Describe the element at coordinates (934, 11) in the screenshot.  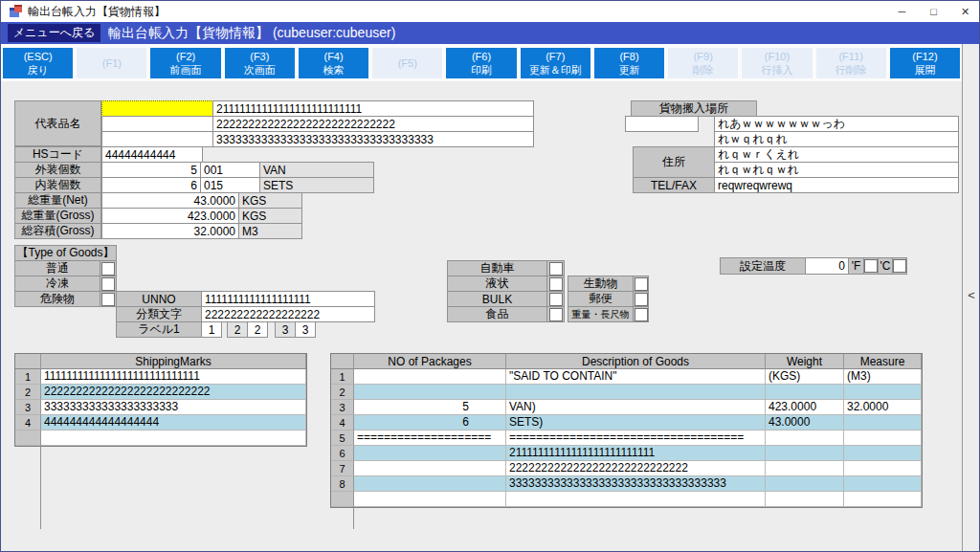
I see `maximize-button: □` at that location.